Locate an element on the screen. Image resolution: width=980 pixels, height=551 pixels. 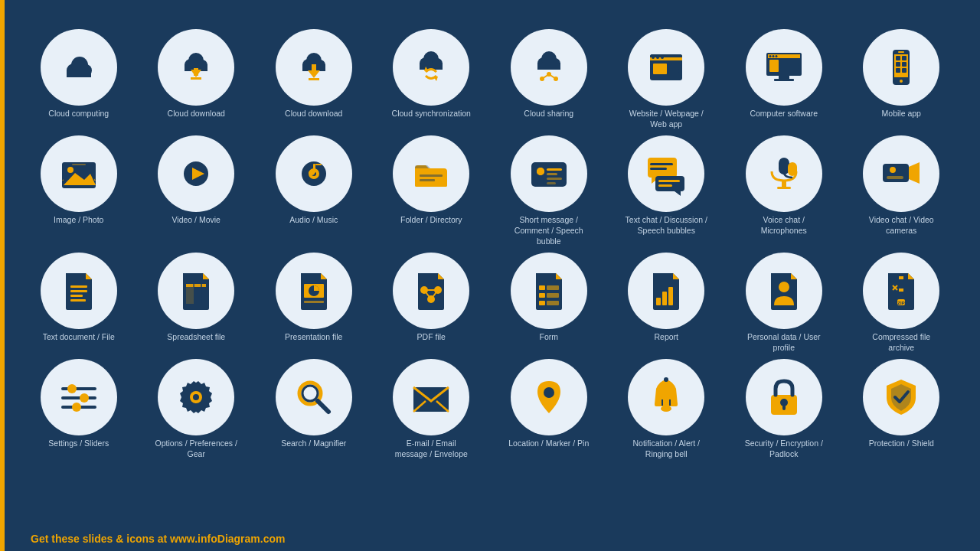
icon-circle-compressed-file: ZIP is located at coordinates (901, 291).